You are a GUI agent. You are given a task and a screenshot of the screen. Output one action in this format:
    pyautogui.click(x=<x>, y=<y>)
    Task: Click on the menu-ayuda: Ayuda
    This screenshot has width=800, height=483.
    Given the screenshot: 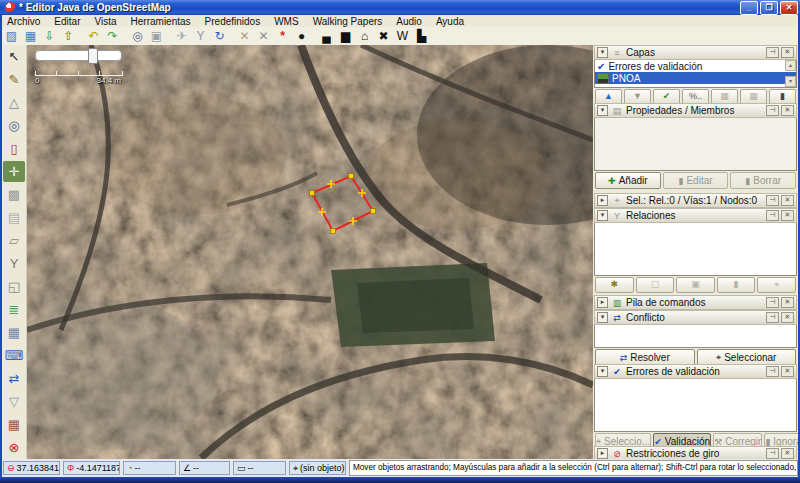 What is the action you would take?
    pyautogui.click(x=450, y=22)
    